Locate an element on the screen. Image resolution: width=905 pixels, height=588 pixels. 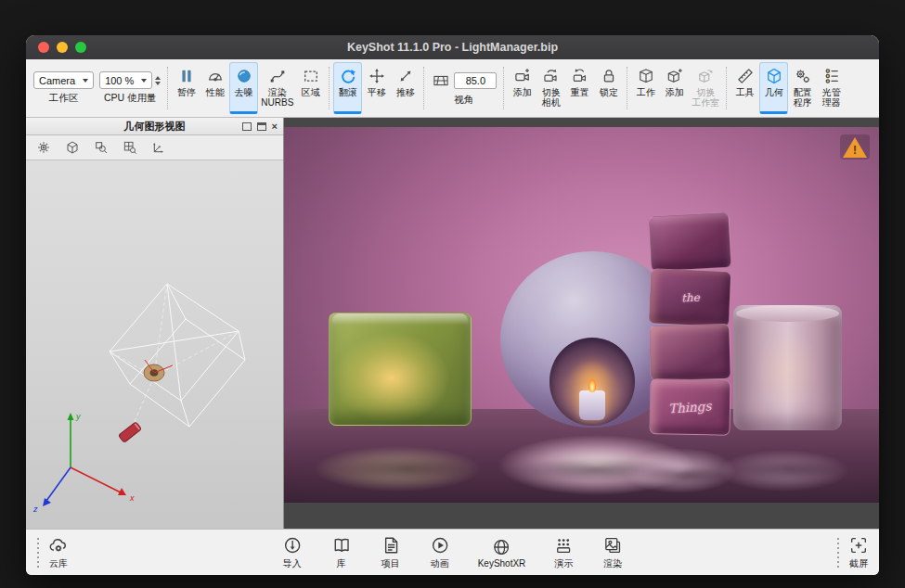
switch-studio-label: 切换工作室 is located at coordinates (705, 98).